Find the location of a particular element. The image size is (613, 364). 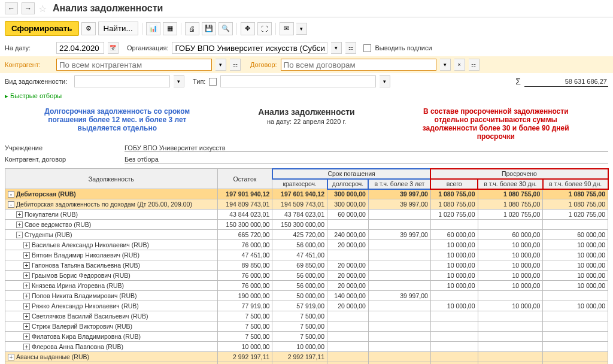

contractor-select-icon: ⚏ is located at coordinates (235, 65).